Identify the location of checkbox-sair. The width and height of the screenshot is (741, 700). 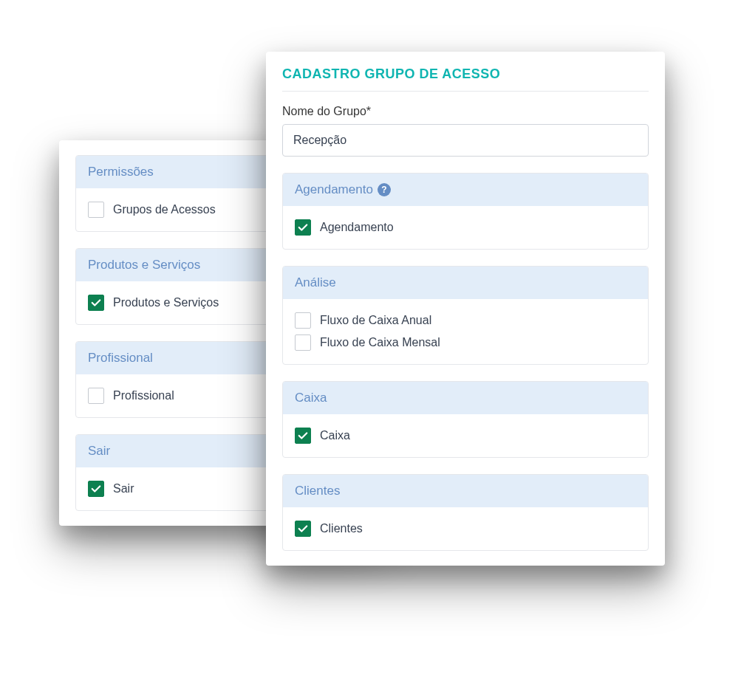
(96, 489).